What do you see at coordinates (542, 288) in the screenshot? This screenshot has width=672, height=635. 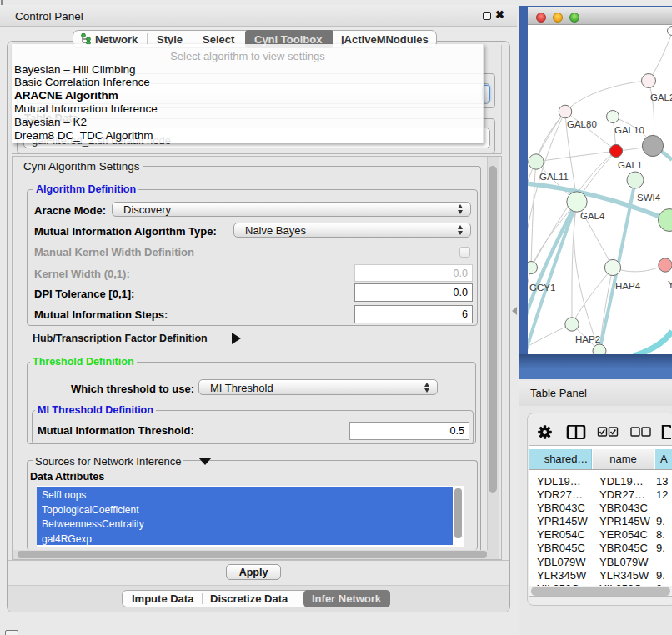 I see `svg-text: GCY1` at bounding box center [542, 288].